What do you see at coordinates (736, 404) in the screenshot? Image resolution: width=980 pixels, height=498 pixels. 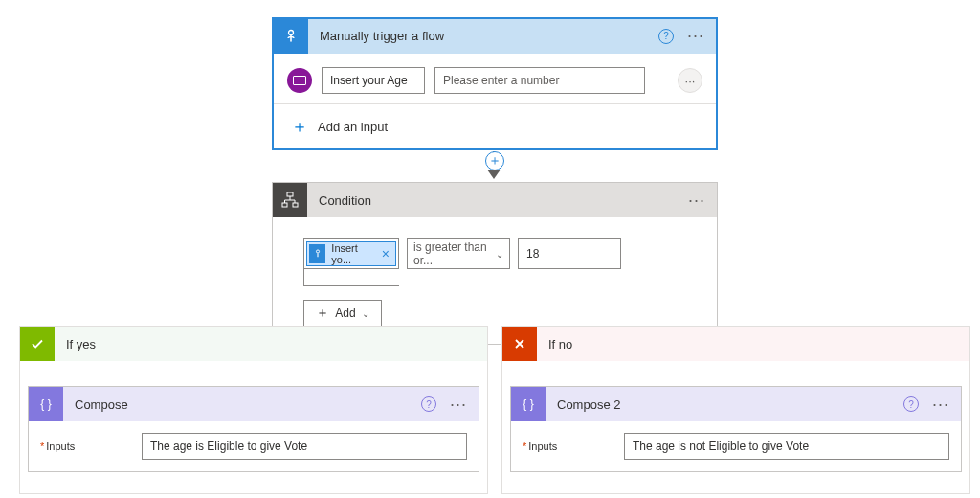 I see `compose-header: { } Compose 2 ? ···` at bounding box center [736, 404].